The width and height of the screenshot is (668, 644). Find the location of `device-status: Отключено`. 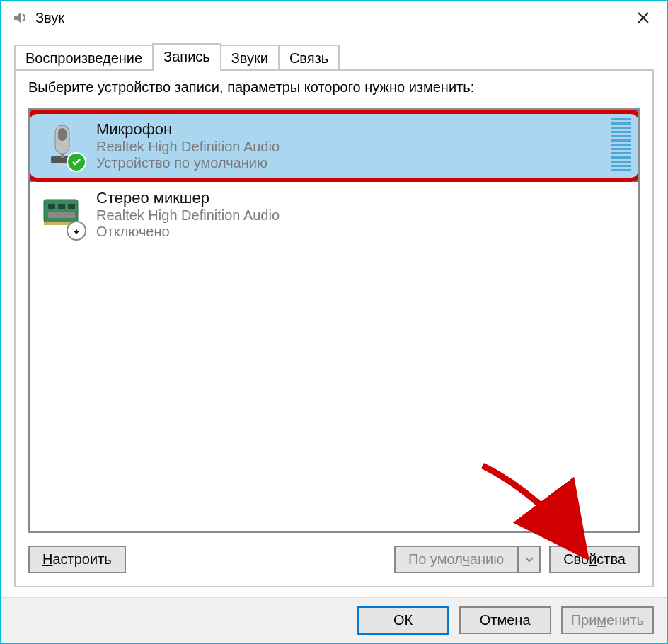

device-status: Отключено is located at coordinates (364, 232).